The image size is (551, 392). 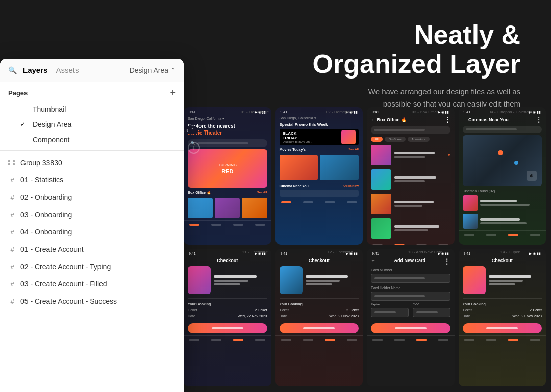 What do you see at coordinates (98, 109) in the screenshot?
I see `page-item-thumbnail: Thumbnail` at bounding box center [98, 109].